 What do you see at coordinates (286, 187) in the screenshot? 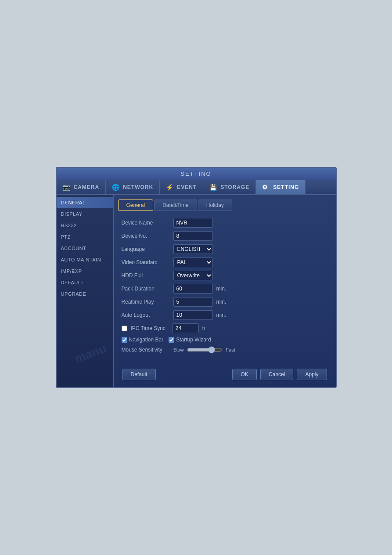
I see `nav-tab-setting-label: SETTING` at bounding box center [286, 187].